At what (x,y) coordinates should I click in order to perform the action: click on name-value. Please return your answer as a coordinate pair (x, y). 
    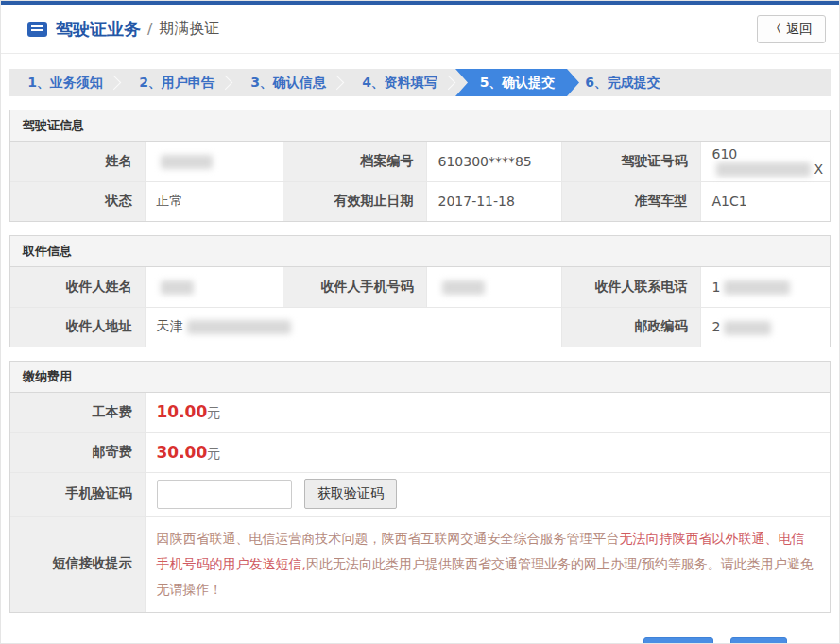
    Looking at the image, I should click on (214, 161).